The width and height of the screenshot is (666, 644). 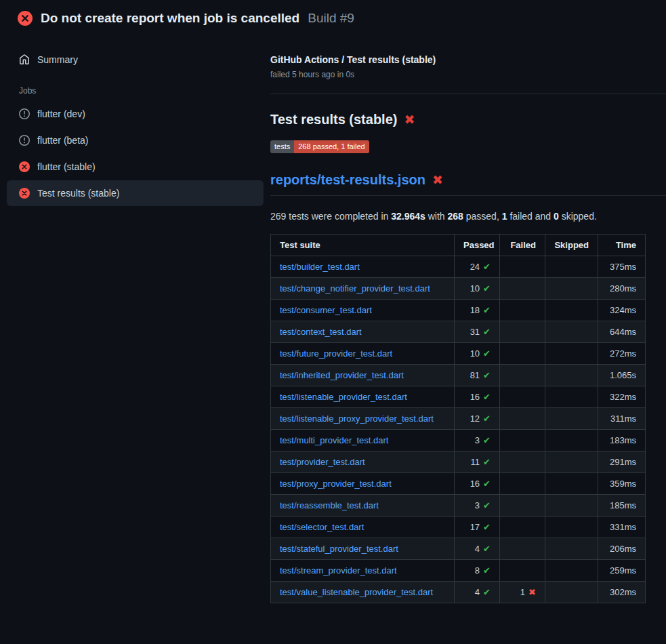 What do you see at coordinates (622, 571) in the screenshot?
I see `time-cell: 259ms` at bounding box center [622, 571].